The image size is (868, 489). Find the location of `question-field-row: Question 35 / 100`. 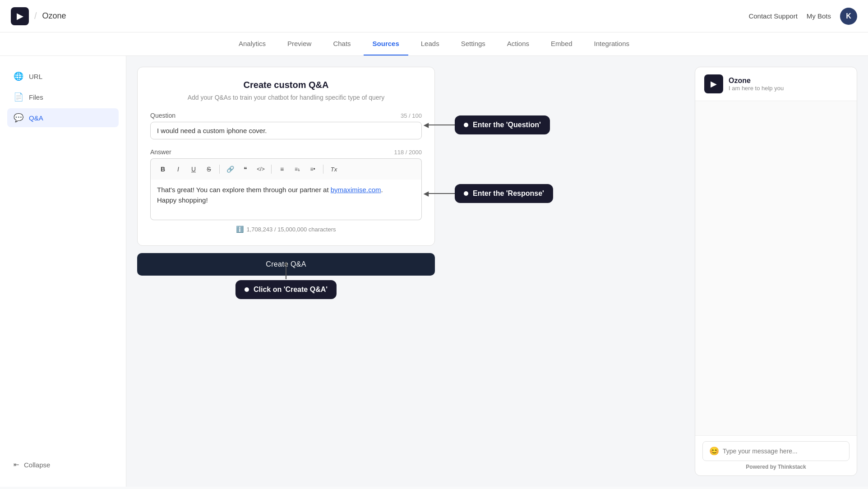

question-field-row: Question 35 / 100 is located at coordinates (286, 115).